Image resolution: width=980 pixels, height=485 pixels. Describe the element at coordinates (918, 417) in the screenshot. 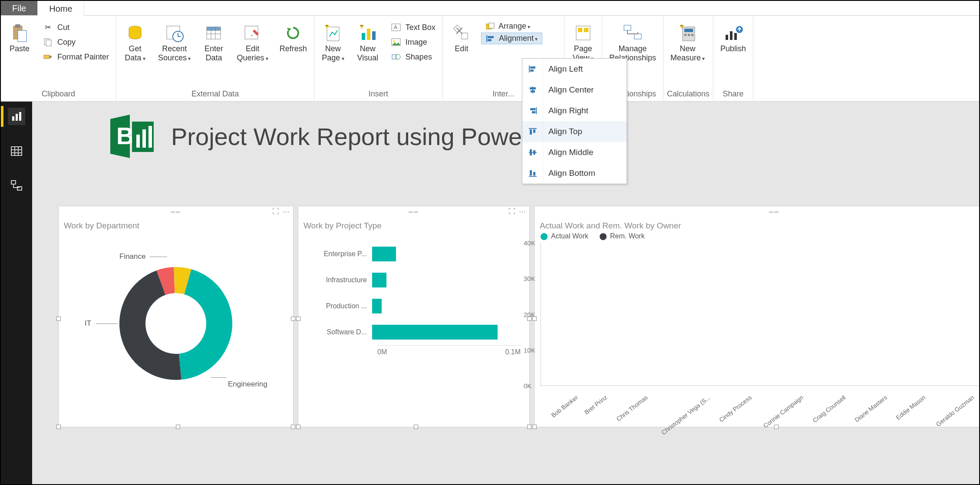

I see `x-label: Eddie Mason` at that location.